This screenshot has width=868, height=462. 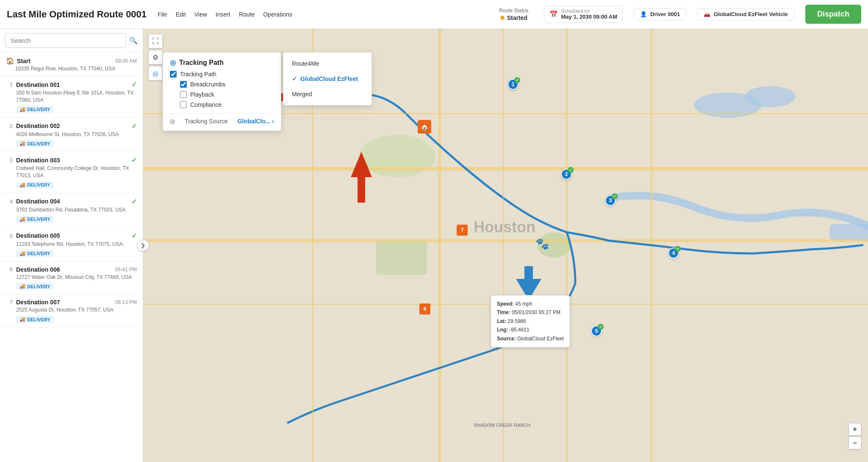 What do you see at coordinates (462, 230) in the screenshot?
I see `marker-7: 7` at bounding box center [462, 230].